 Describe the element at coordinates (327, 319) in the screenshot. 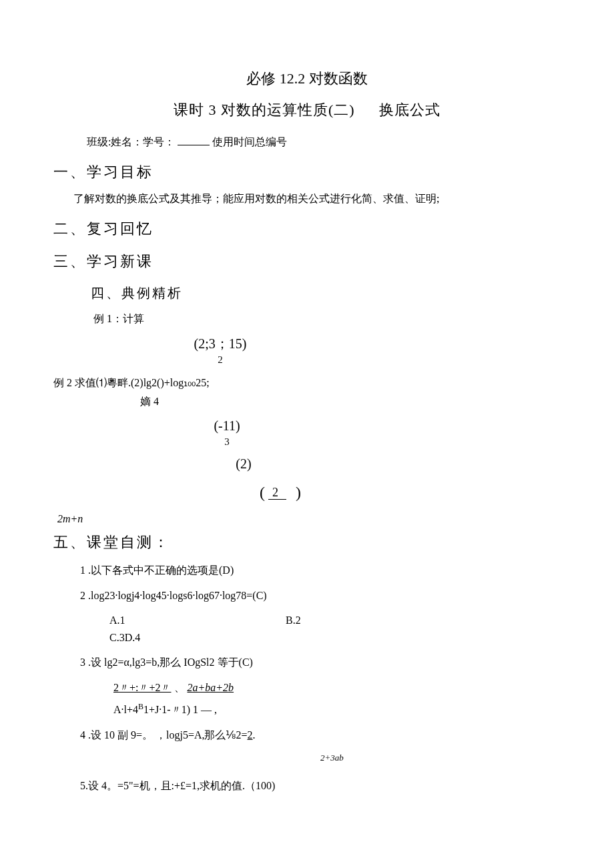

I see `example-1-label: 例 1：计算` at that location.